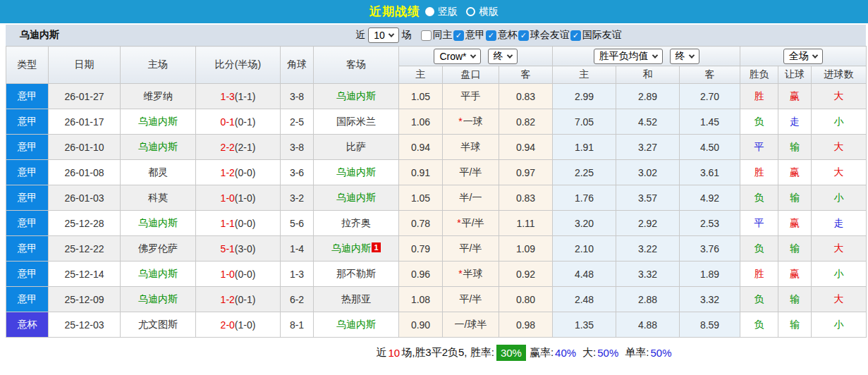 Image resolution: width=868 pixels, height=375 pixels. Describe the element at coordinates (421, 75) in the screenshot. I see `subcol-odds-home: 主` at that location.